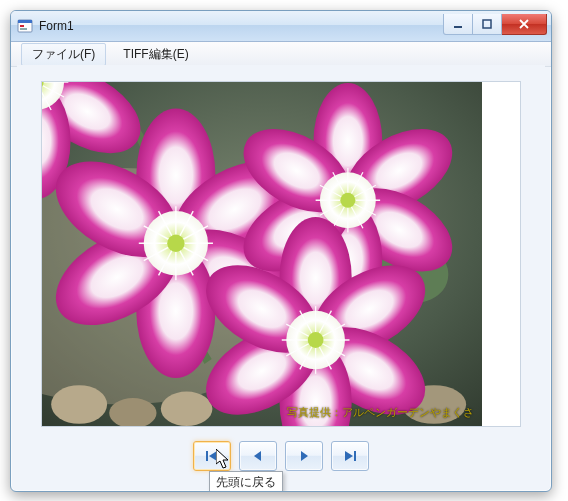 The image size is (568, 501). Describe the element at coordinates (350, 456) in the screenshot. I see `last-button` at that location.